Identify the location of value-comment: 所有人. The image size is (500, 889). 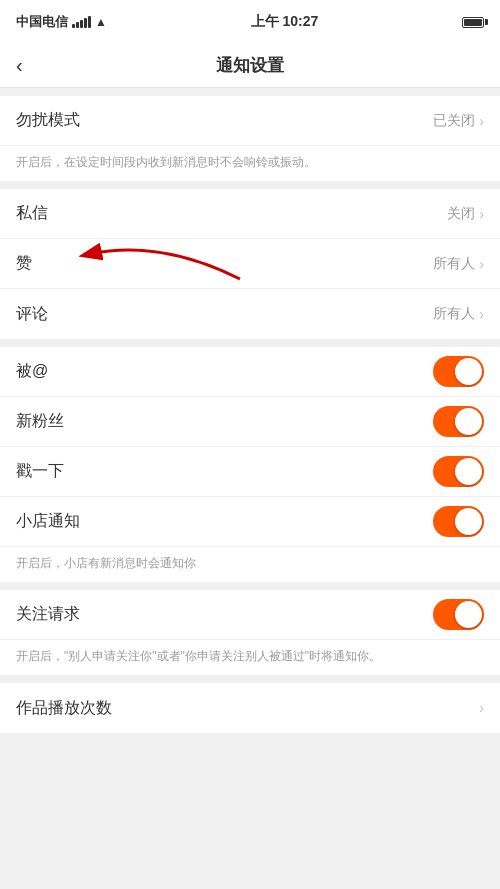
(454, 314).